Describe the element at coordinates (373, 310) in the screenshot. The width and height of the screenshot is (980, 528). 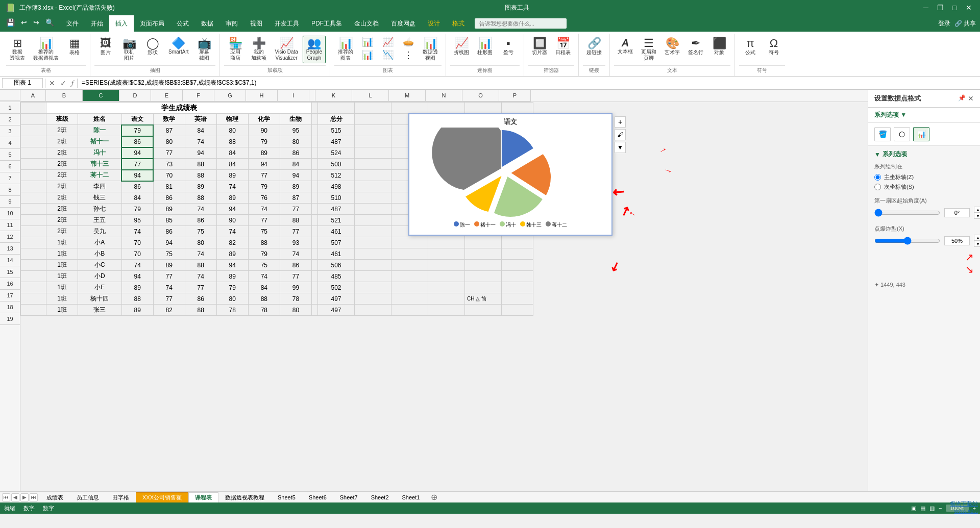
I see `cell-l19` at that location.